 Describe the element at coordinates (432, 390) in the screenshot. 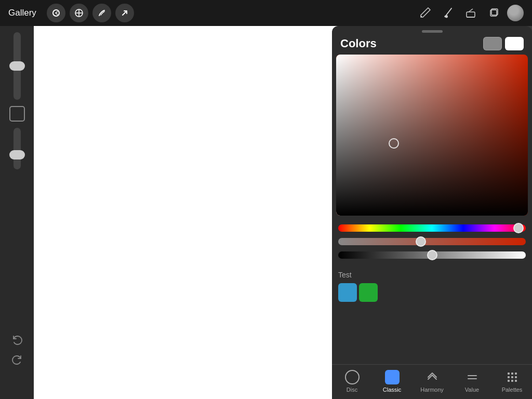

I see `tab-harmony-label: Harmony` at that location.